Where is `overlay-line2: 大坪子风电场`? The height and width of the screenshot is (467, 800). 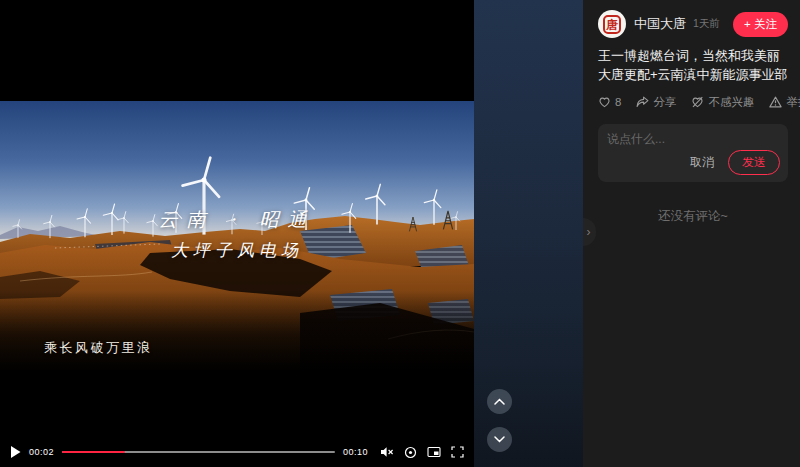 overlay-line2: 大坪子风电场 is located at coordinates (237, 250).